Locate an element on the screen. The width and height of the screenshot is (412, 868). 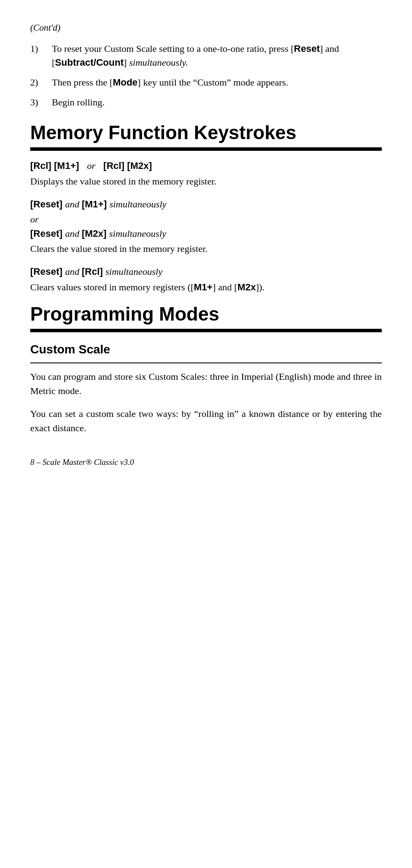
and-word-2b: and is located at coordinates (73, 233).